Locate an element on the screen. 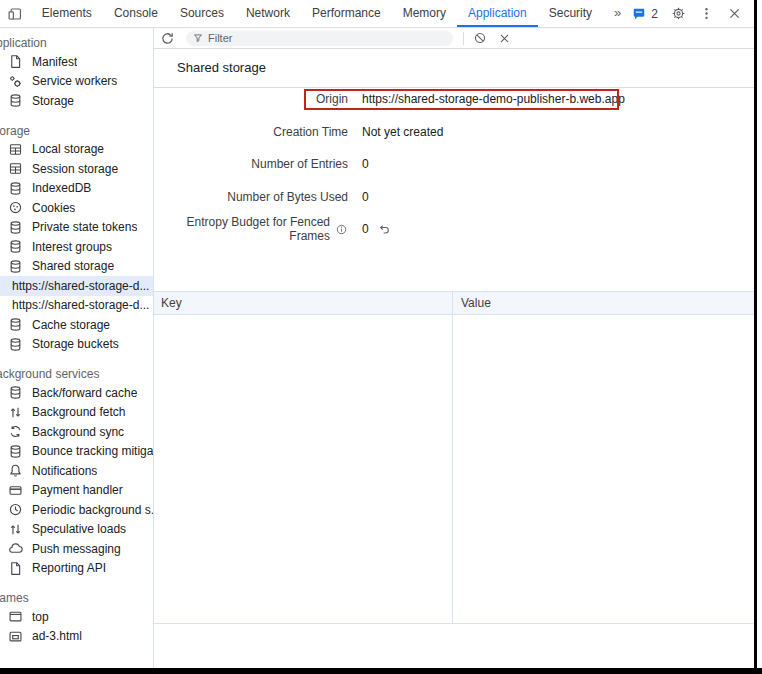 This screenshot has width=762, height=674. tab-strip: ElementsConsoleSourcesNetworkPerformance… is located at coordinates (332, 14).